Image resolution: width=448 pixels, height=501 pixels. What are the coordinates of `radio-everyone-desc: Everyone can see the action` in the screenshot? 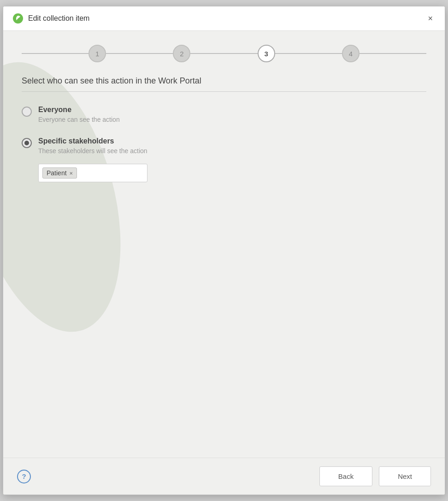 It's located at (79, 119).